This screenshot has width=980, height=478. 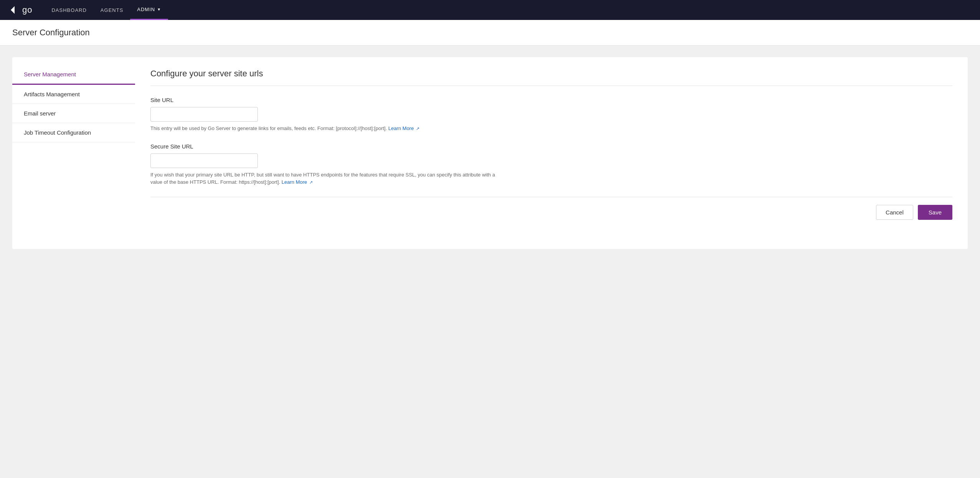 What do you see at coordinates (323, 179) in the screenshot?
I see `secure-url-hint: If you wish that your primary site URL b…` at bounding box center [323, 179].